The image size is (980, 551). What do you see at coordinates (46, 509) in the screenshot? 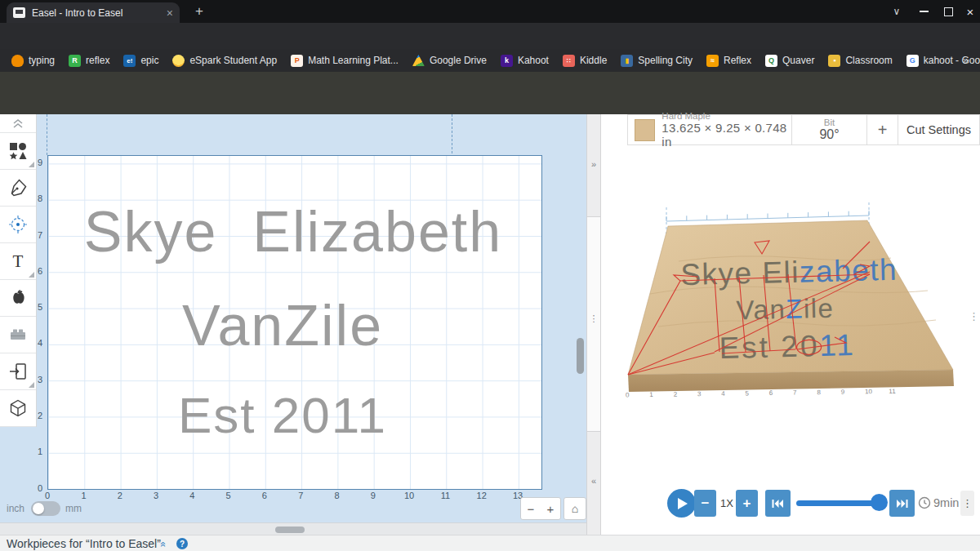
I see `unit-toggle` at bounding box center [46, 509].